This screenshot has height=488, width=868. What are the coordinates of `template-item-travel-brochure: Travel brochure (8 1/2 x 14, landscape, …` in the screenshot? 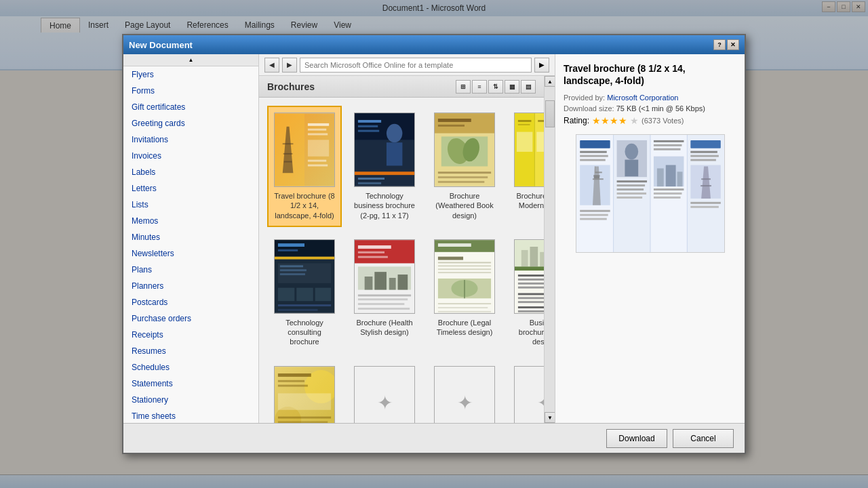 It's located at (304, 167).